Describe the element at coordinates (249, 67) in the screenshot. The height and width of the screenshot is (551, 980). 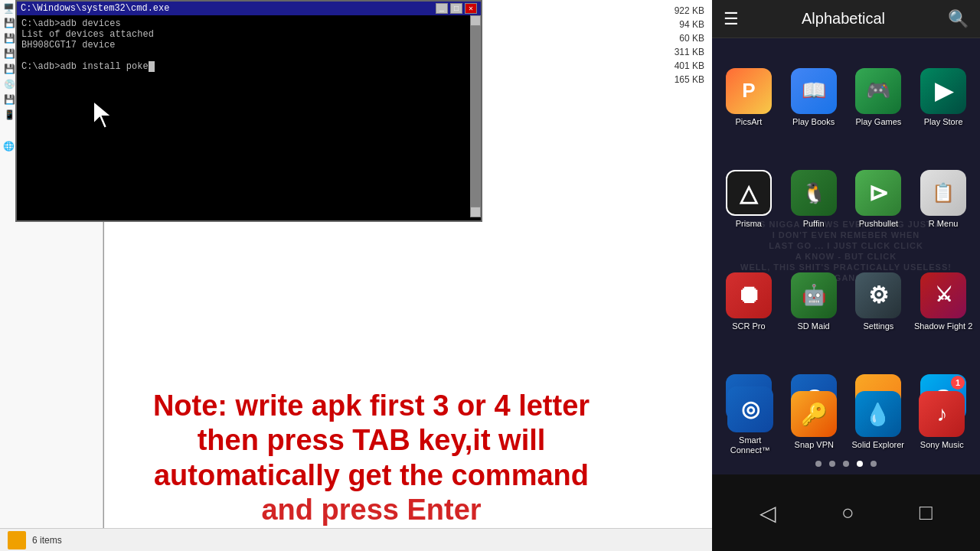
I see `cmd-line-4: C:\adb>adb install poke` at that location.